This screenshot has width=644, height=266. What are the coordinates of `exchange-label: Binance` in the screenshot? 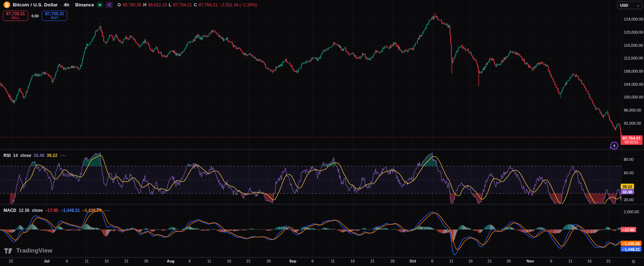 It's located at (85, 5).